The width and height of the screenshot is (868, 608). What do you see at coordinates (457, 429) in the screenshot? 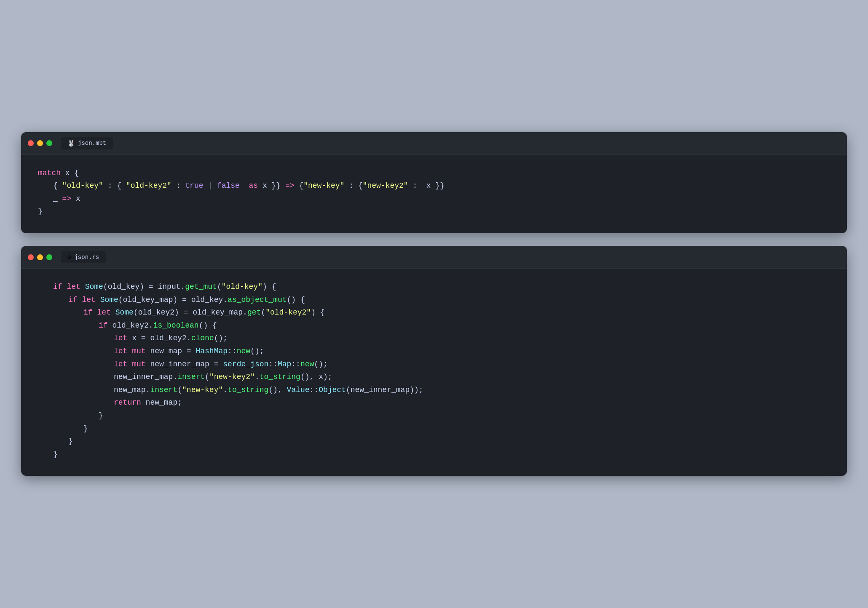
I see `rs-line-12: }` at bounding box center [457, 429].